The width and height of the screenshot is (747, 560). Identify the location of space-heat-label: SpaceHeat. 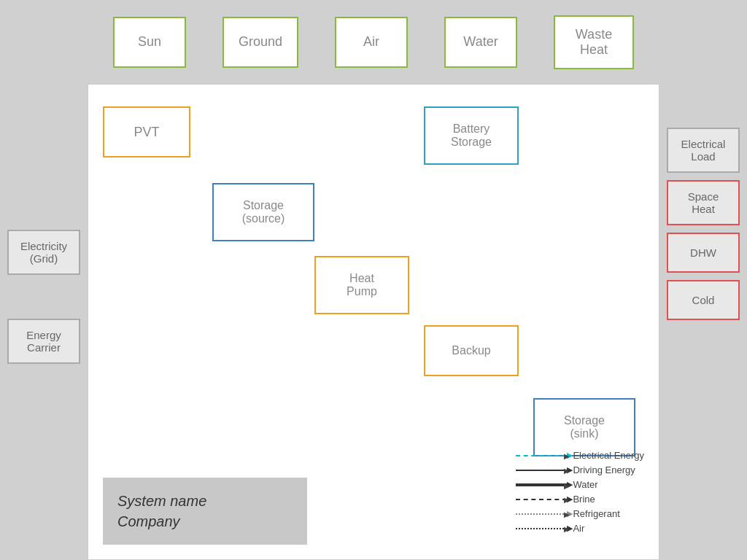
(703, 203).